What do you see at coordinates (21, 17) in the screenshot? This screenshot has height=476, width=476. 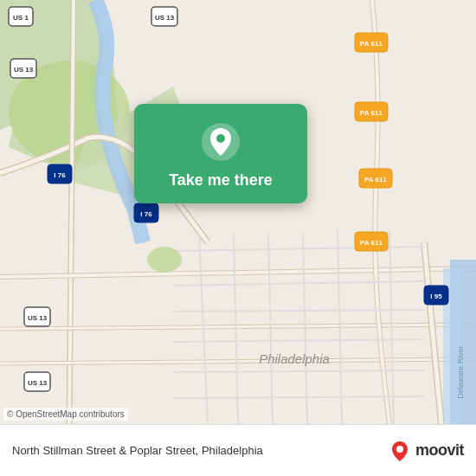 I see `svg-text: US 1` at bounding box center [21, 17].